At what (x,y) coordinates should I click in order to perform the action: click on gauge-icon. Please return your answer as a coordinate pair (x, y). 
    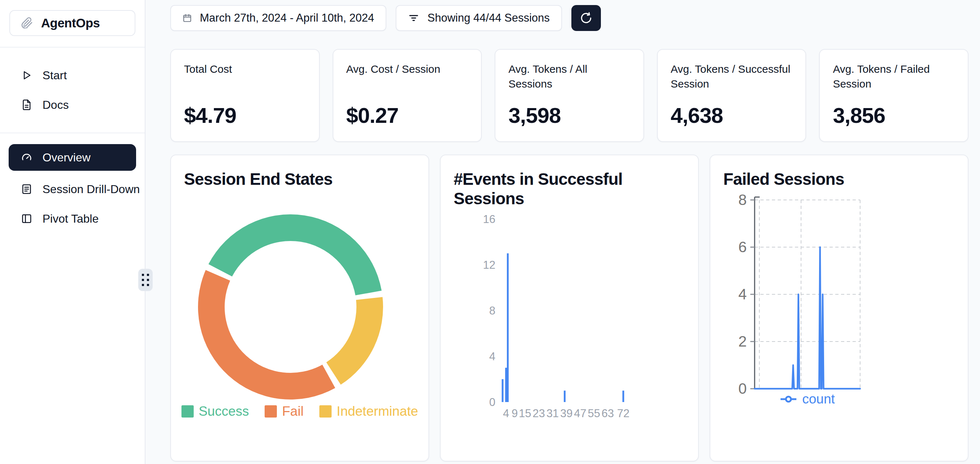
    Looking at the image, I should click on (27, 158).